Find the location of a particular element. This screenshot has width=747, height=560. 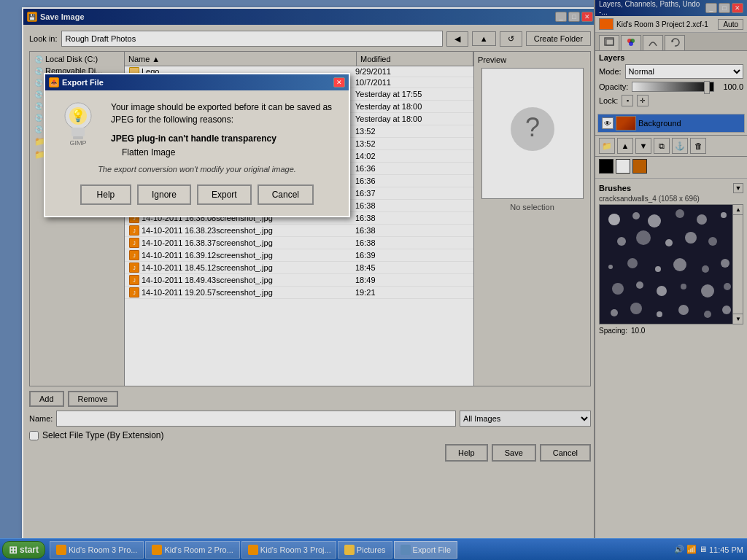

export-main-text: Your image should be exported before it … is located at coordinates (225, 114).